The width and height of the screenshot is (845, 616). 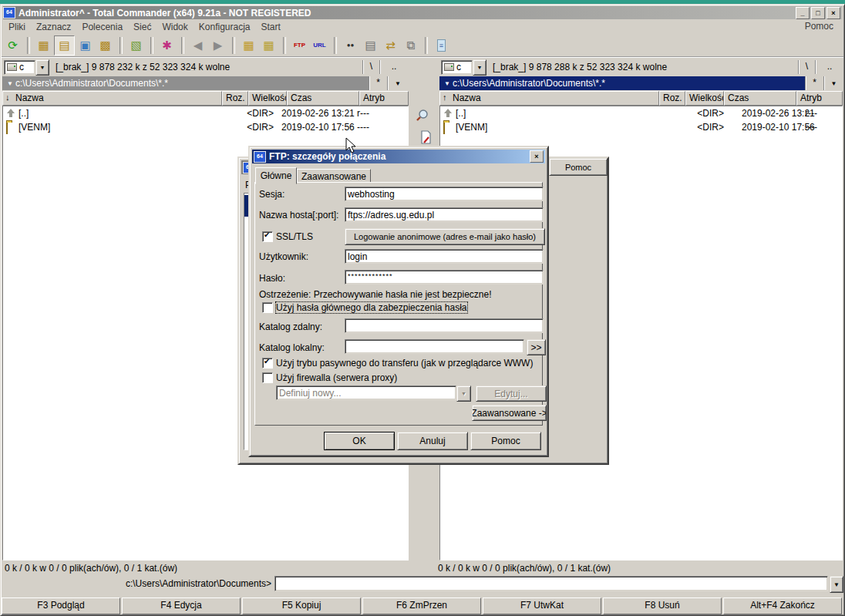 I want to click on menu-item: Start, so click(x=271, y=27).